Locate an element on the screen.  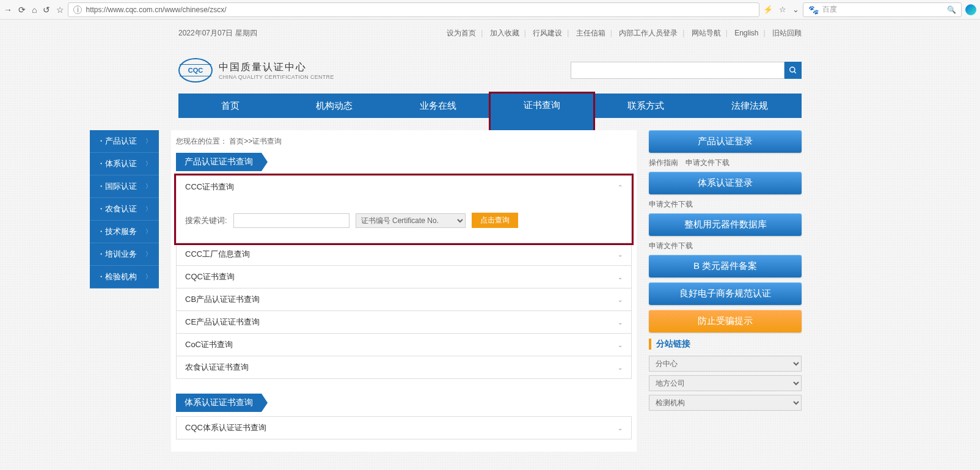
header-search-button is located at coordinates (793, 70).